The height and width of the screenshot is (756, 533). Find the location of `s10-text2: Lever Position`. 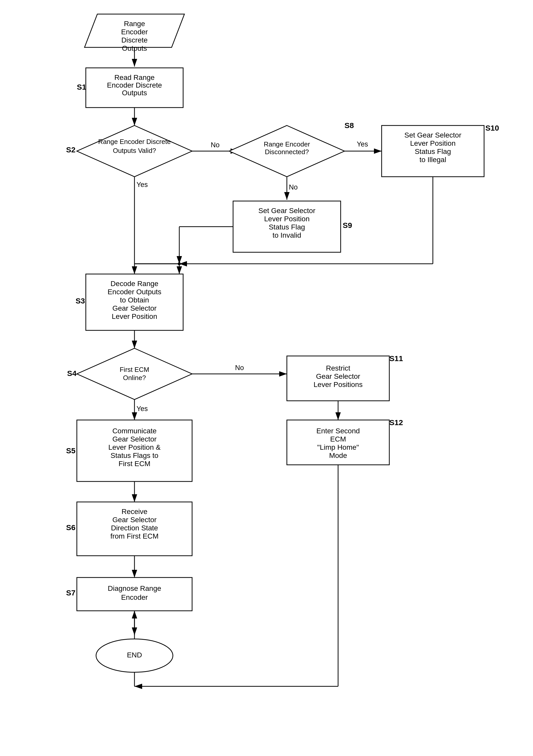

s10-text2: Lever Position is located at coordinates (433, 143).